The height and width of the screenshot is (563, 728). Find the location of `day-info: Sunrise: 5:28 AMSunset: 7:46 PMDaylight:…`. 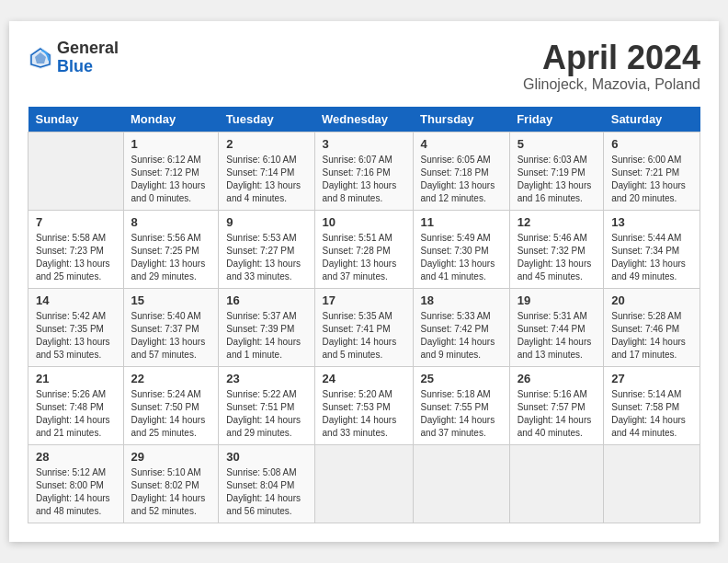

day-info: Sunrise: 5:28 AMSunset: 7:46 PMDaylight:… is located at coordinates (652, 336).